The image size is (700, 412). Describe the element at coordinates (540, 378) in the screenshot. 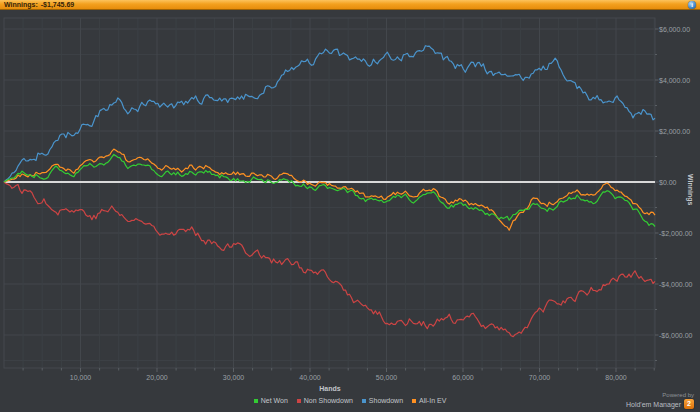

I see `x-tick-label: 70,000` at that location.